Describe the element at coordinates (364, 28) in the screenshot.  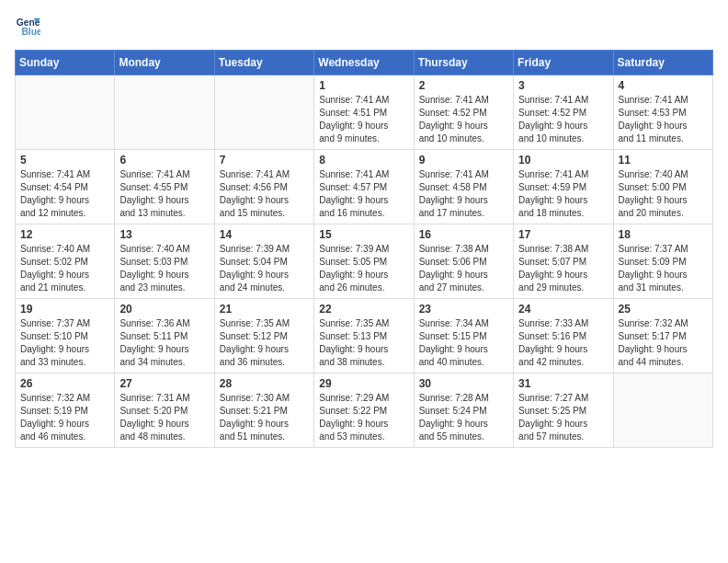
I see `page-header: General Blue` at that location.